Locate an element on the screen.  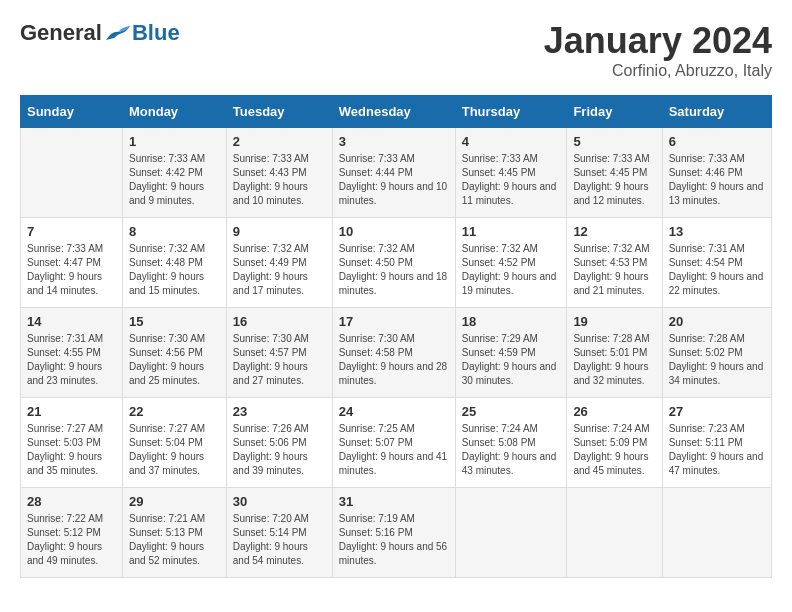
weekday-header-friday: Friday is located at coordinates (614, 112).